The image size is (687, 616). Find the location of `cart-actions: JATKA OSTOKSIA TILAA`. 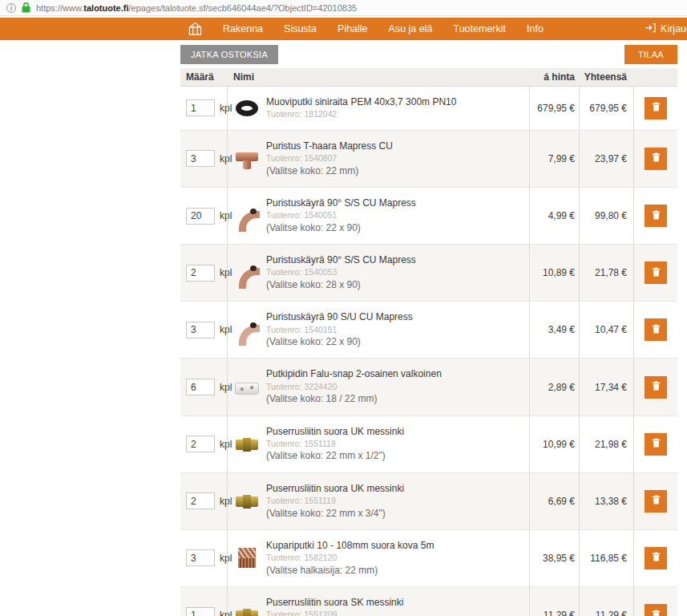

cart-actions: JATKA OSTOKSIA TILAA is located at coordinates (429, 55).